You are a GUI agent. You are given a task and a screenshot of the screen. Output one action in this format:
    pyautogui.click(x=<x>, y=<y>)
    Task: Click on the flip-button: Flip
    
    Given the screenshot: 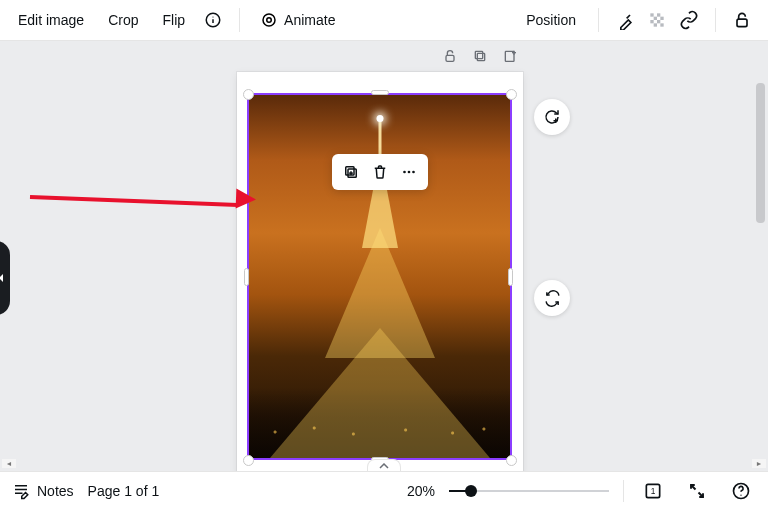 What is the action you would take?
    pyautogui.click(x=174, y=20)
    